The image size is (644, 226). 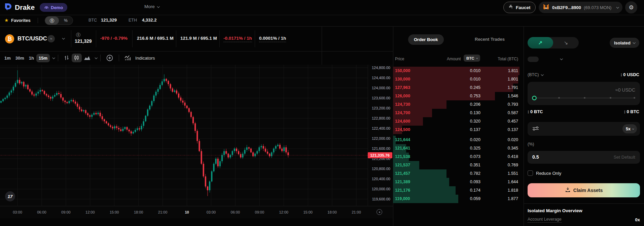 I want to click on svg-text: 122,000.00, so click(x=381, y=138).